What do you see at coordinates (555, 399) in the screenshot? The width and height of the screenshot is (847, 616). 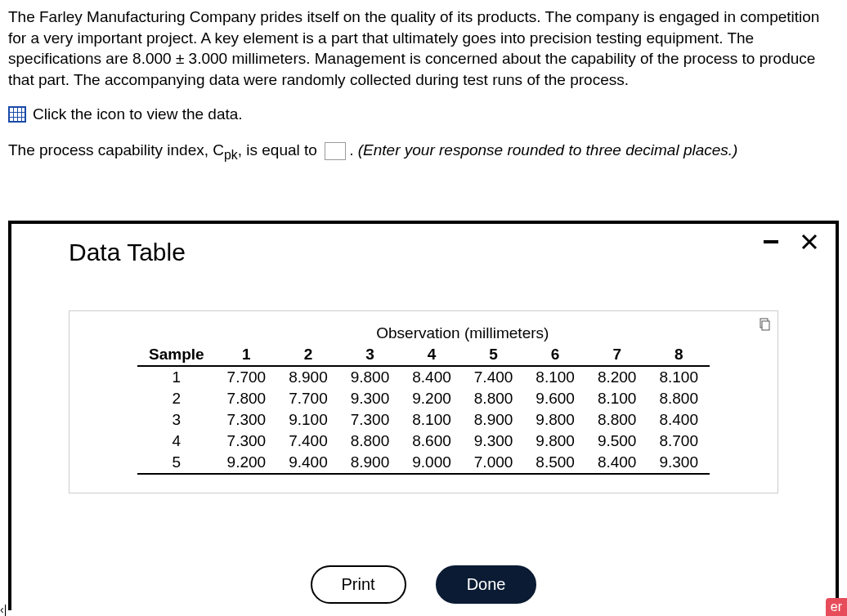 I see `data-cell: 9.600` at bounding box center [555, 399].